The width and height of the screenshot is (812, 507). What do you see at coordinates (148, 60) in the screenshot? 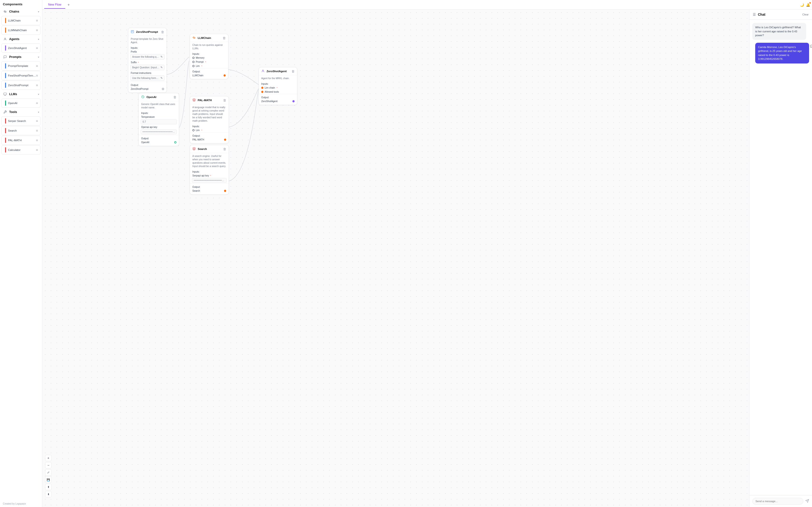
I see `node-zeroshotprompt: ZeroShotPrompt 🗑 Prompt template for Zer…` at bounding box center [148, 60].